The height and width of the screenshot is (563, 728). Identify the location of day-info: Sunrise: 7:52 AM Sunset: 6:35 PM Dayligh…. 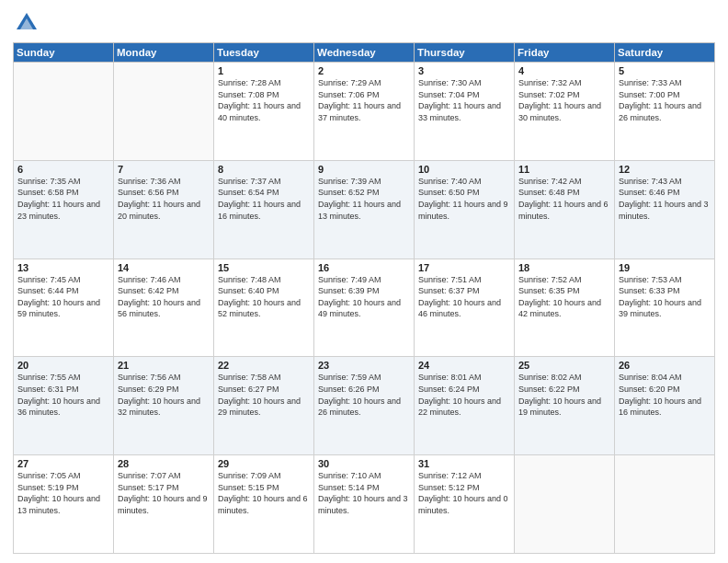
(564, 297).